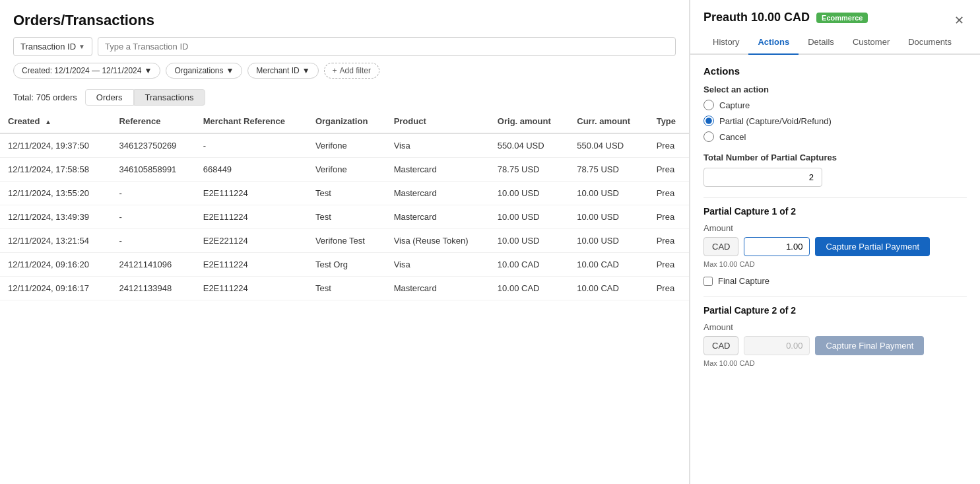 Image resolution: width=980 pixels, height=484 pixels. Describe the element at coordinates (251, 170) in the screenshot. I see `table-cell: 668449` at that location.